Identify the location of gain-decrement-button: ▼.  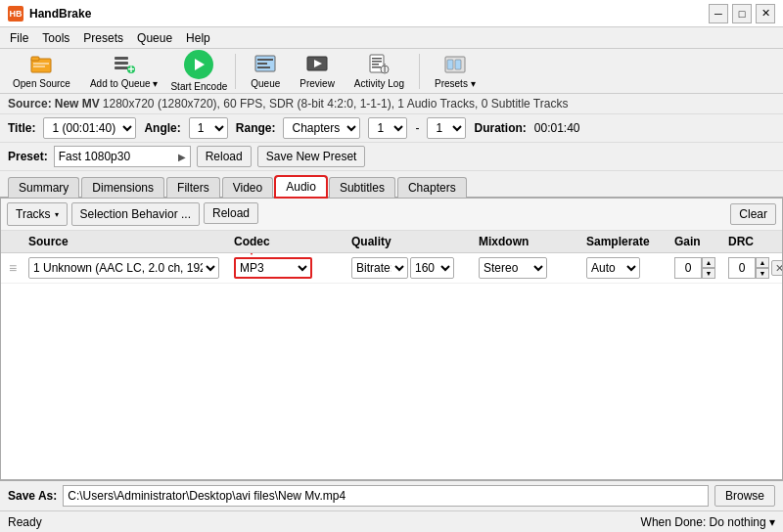
(709, 274).